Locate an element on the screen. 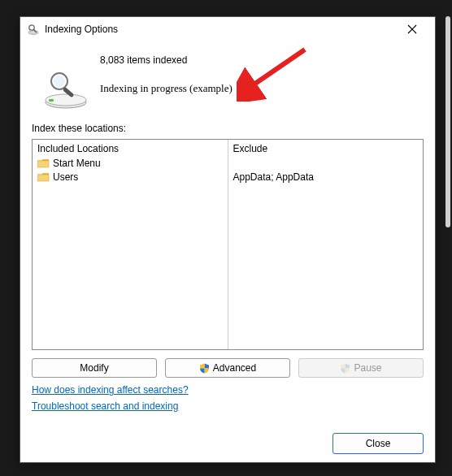 This screenshot has width=452, height=476. locations-label: Index these locations: is located at coordinates (228, 128).